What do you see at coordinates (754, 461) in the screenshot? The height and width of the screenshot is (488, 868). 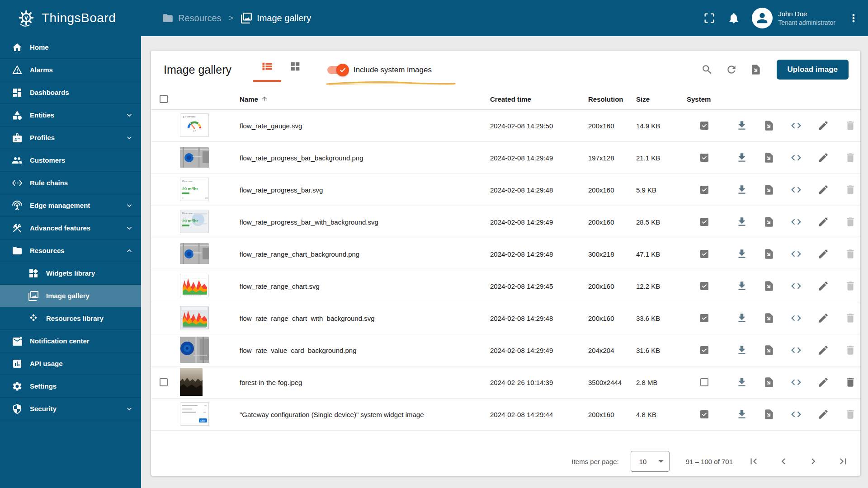 I see `first-page-button` at bounding box center [754, 461].